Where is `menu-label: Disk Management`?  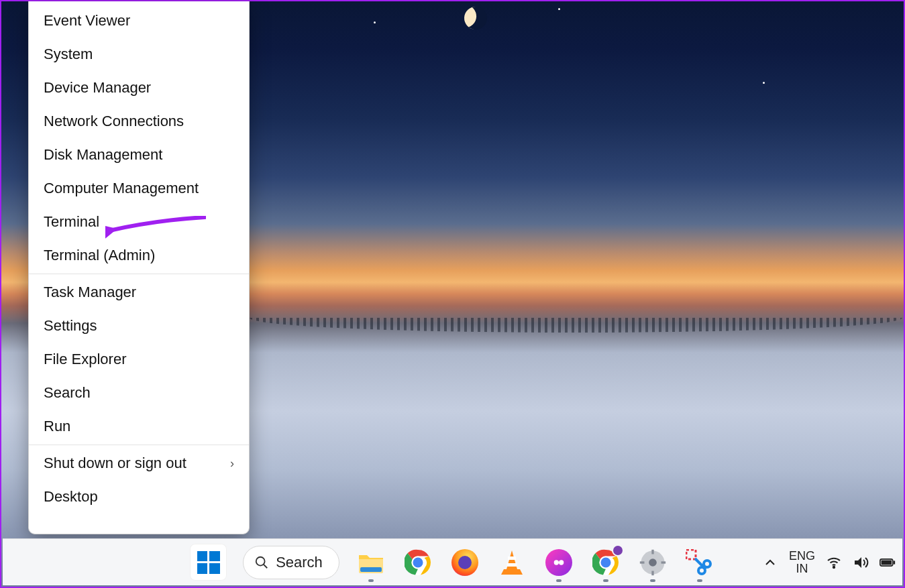
menu-label: Disk Management is located at coordinates (103, 155).